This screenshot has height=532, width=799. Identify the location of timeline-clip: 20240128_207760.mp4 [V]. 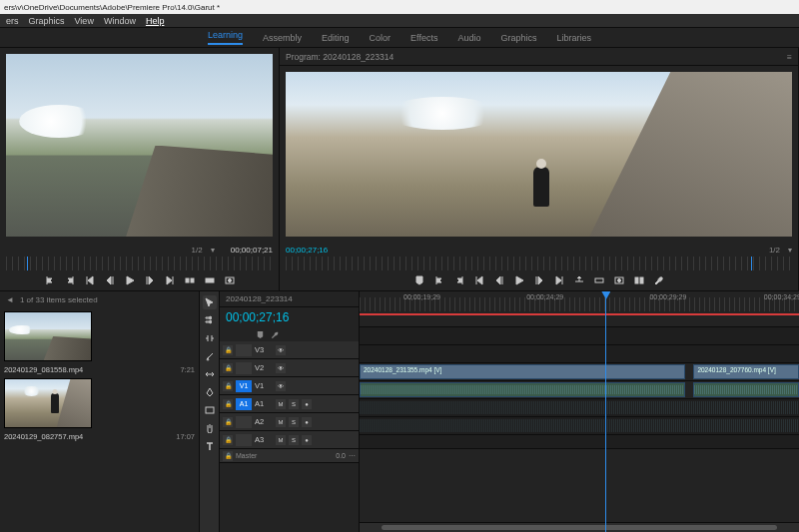
(746, 371).